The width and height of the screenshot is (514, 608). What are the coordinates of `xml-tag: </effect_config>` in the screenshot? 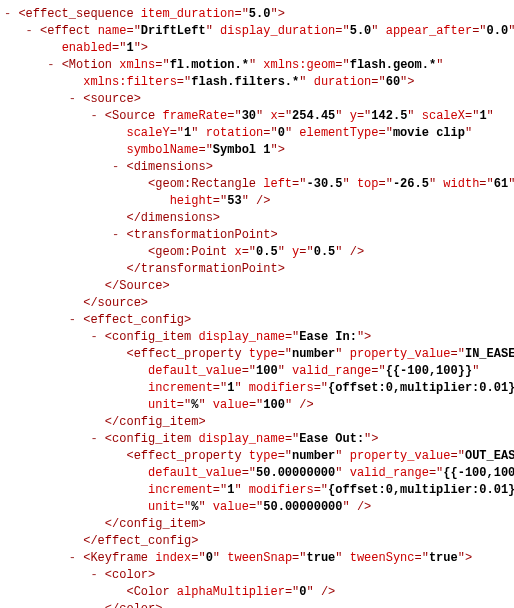 It's located at (140, 541).